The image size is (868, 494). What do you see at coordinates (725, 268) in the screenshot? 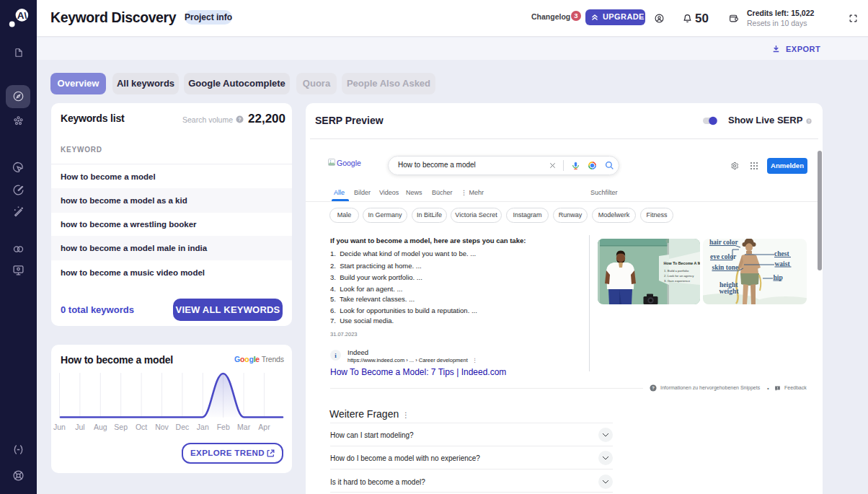
I see `svg-text: skin tone` at bounding box center [725, 268].